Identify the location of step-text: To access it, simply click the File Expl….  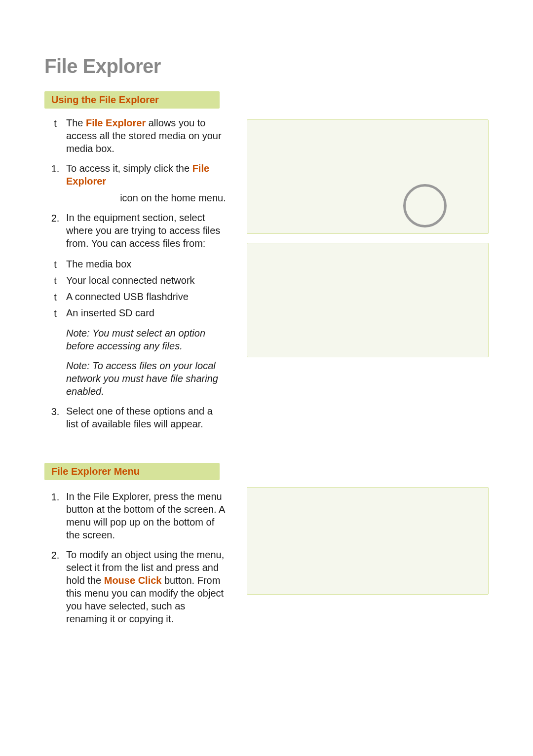
(147, 183).